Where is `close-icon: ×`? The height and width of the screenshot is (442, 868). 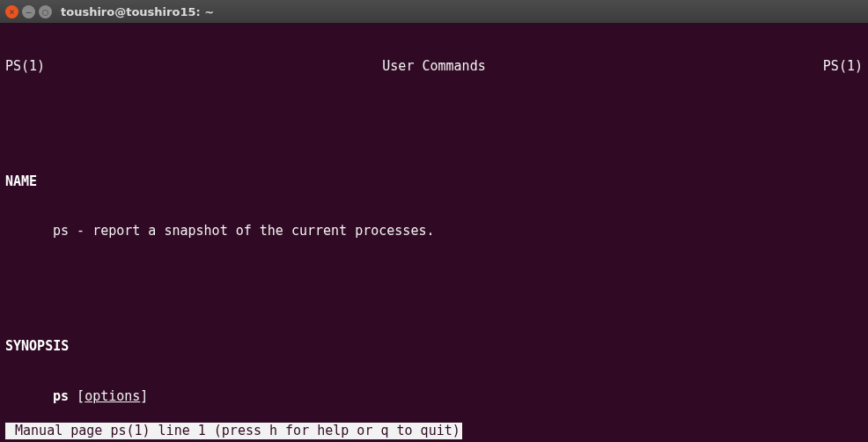 close-icon: × is located at coordinates (12, 12).